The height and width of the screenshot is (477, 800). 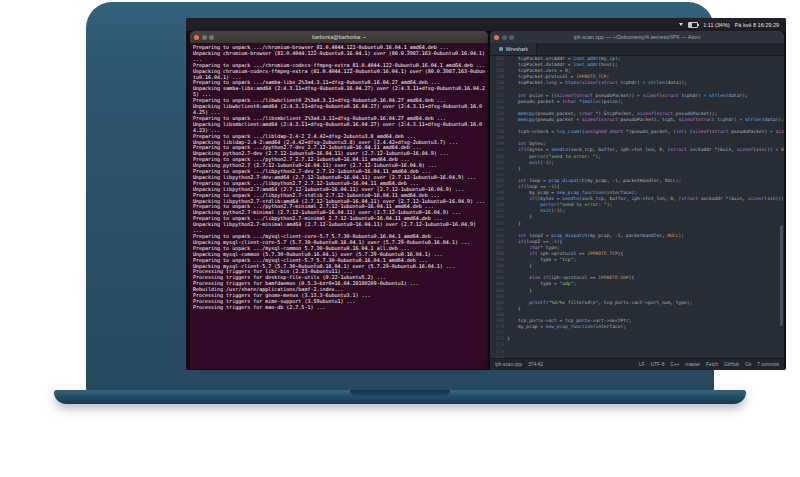 I want to click on code-line, so click(x=646, y=356).